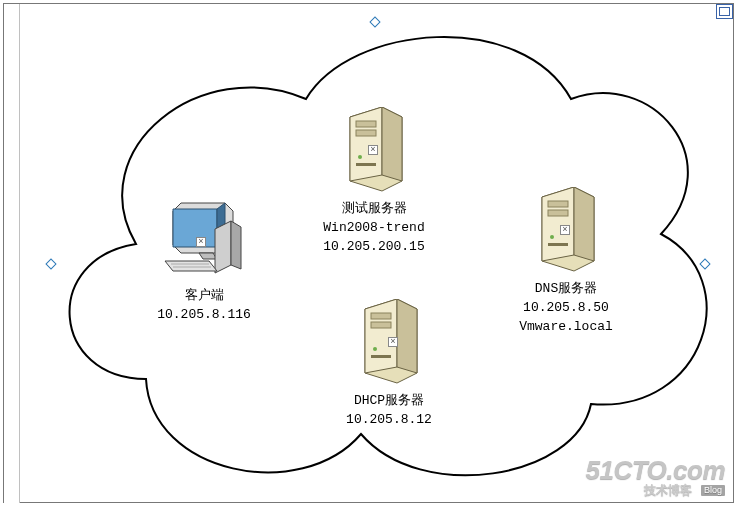 This screenshot has height=506, width=737. I want to click on node-label: DNS服务器 10.205.8.50 Vmware.local, so click(566, 308).